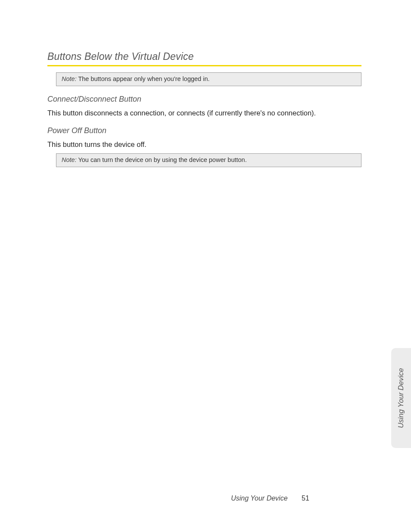 This screenshot has height=532, width=411. Describe the element at coordinates (401, 398) in the screenshot. I see `side-tab-label: Using Your Device` at that location.